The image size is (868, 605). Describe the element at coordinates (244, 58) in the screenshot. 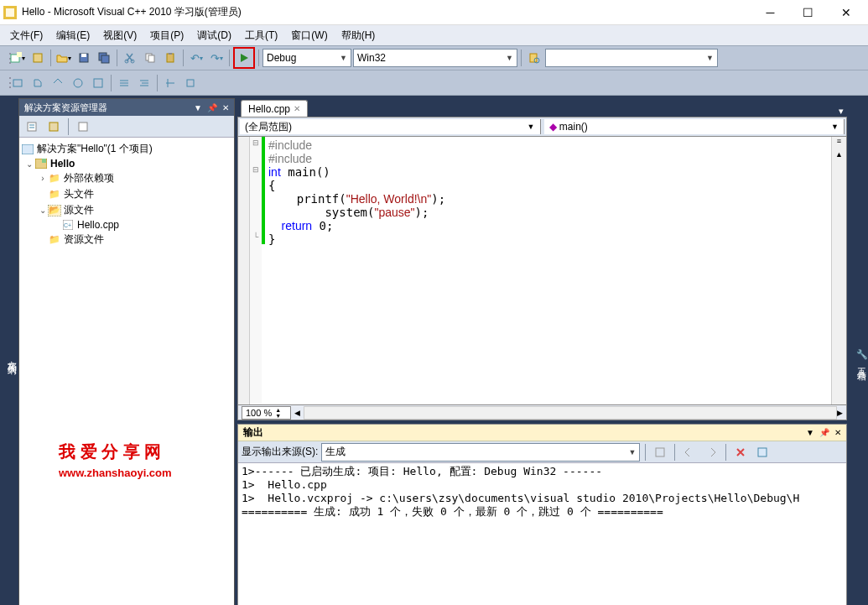

I see `start-debug-button` at that location.